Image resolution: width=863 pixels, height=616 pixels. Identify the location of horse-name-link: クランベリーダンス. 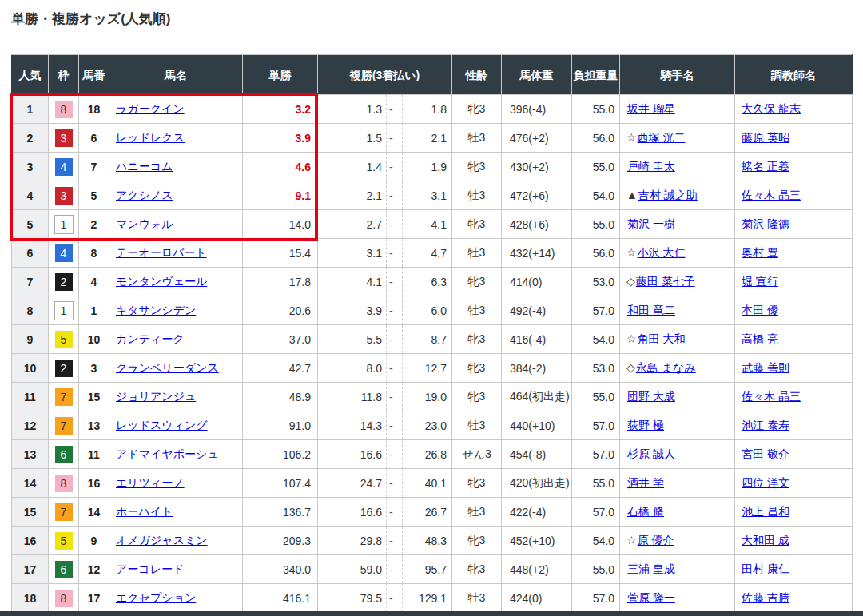
(168, 368).